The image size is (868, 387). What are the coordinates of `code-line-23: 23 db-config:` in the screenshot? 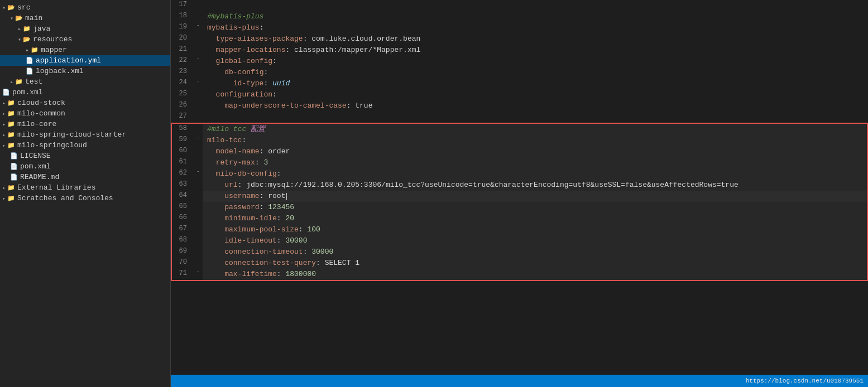 It's located at (519, 72).